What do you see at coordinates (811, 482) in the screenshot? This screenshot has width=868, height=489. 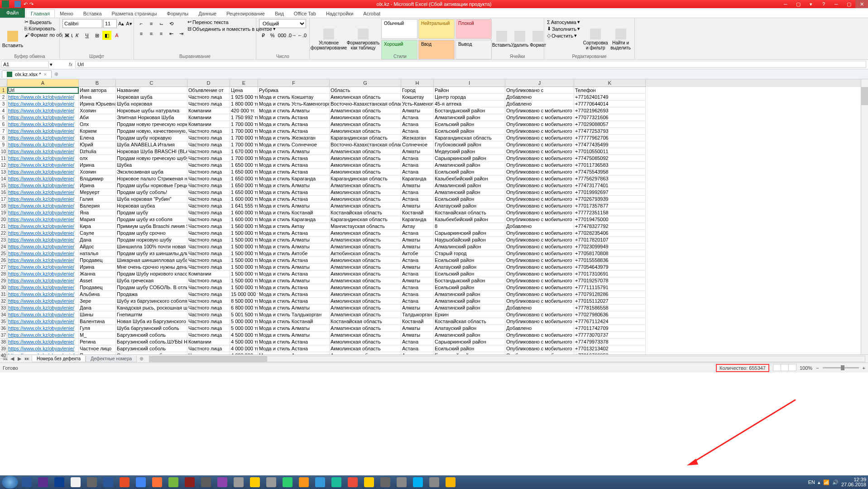 I see `lang-indicator: EN` at bounding box center [811, 482].